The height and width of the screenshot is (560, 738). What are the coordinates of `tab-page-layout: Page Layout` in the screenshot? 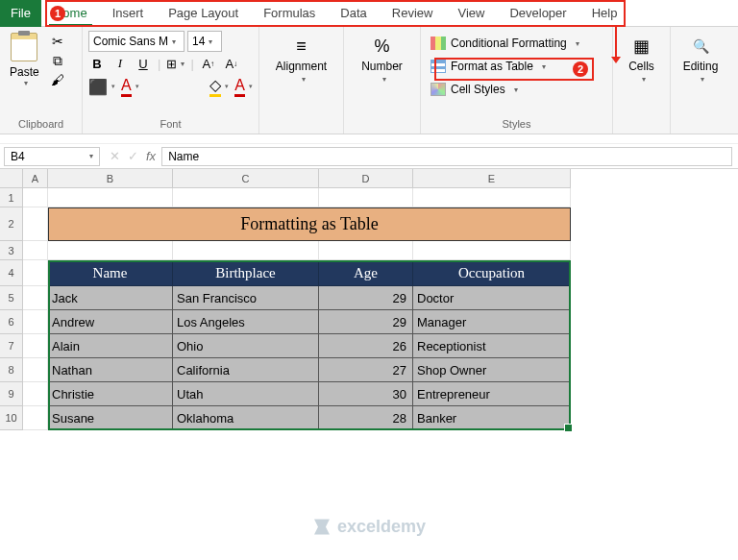 It's located at (204, 13).